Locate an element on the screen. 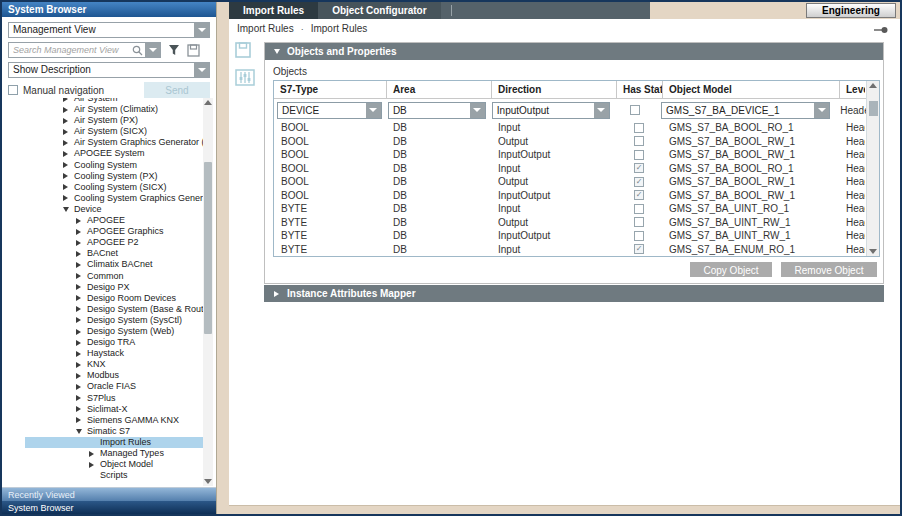 Image resolution: width=902 pixels, height=516 pixels. tree-item-air-system-climatix: Air System (Climatix) is located at coordinates (115, 110).